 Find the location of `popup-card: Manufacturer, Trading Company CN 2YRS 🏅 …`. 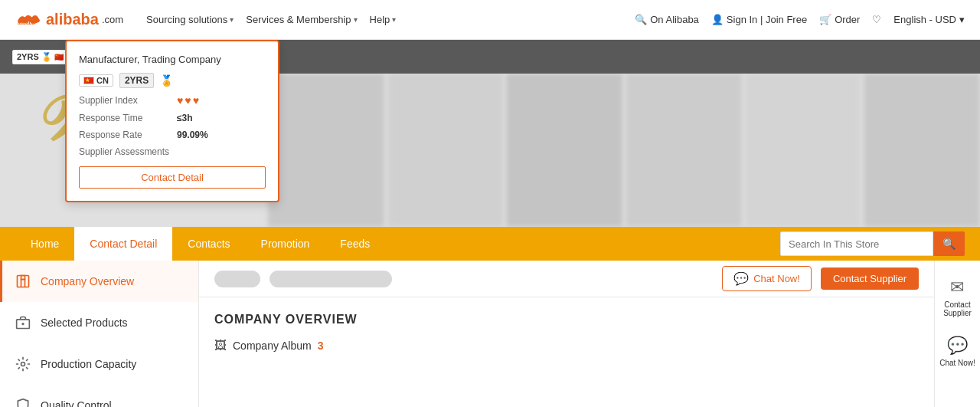

popup-card: Manufacturer, Trading Company CN 2YRS 🏅 … is located at coordinates (172, 121).